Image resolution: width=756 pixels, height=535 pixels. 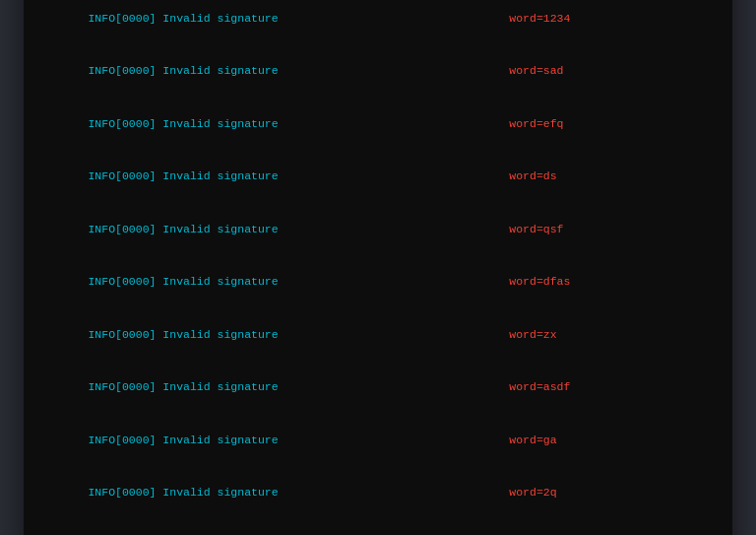 I want to click on log-invalid-4: INFO[0000] Invalid signature word=ds, so click(x=378, y=177).